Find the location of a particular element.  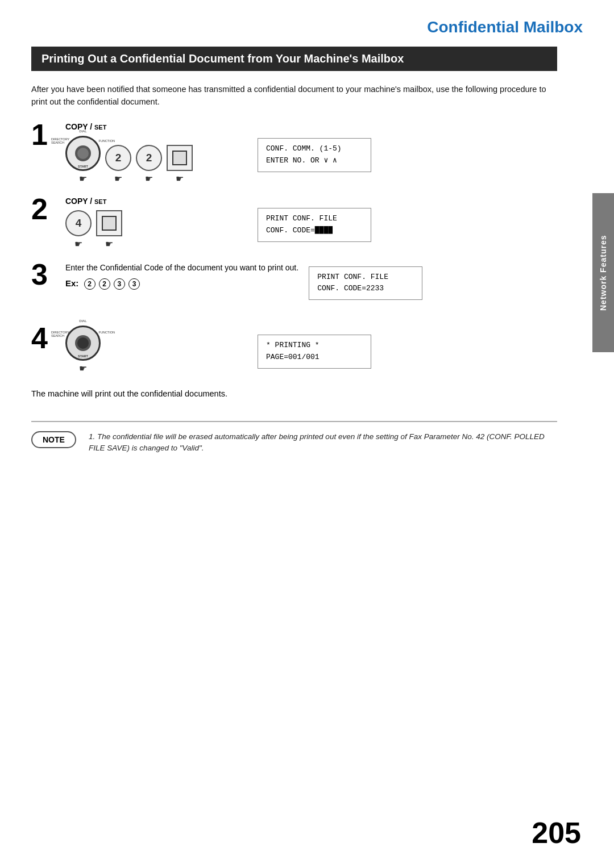

step-1-btn2-col: 2 ☛ is located at coordinates (118, 165).